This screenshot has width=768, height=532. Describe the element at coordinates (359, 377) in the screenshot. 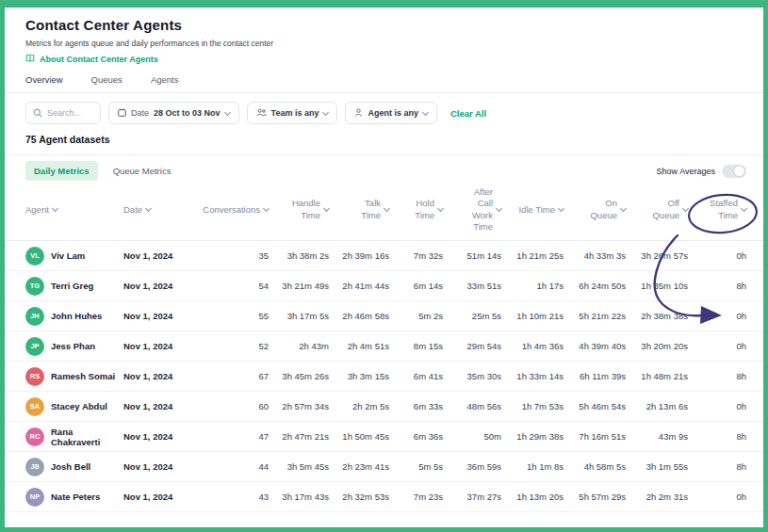

I see `talk-time-cell: 3h 3m 15s` at that location.